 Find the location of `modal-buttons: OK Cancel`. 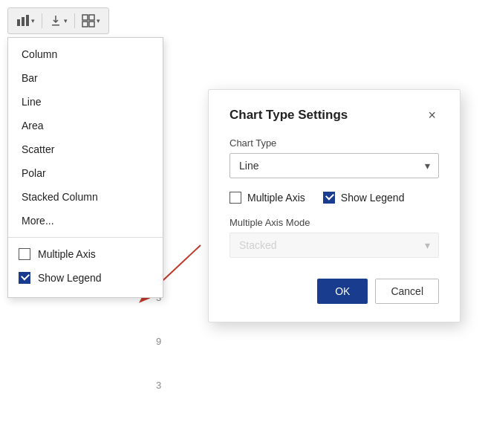

modal-buttons: OK Cancel is located at coordinates (334, 291).